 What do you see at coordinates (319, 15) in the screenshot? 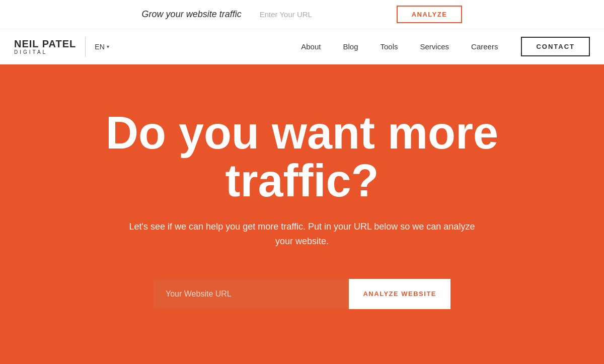
I see `top-bar-url-input` at bounding box center [319, 15].